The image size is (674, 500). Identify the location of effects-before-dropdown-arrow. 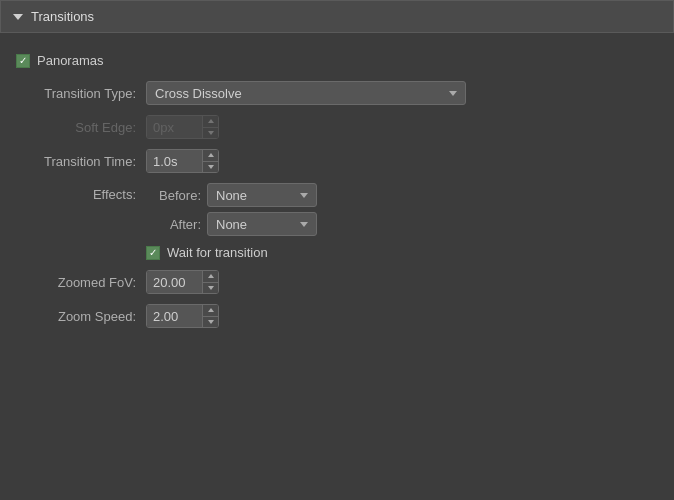
(304, 196).